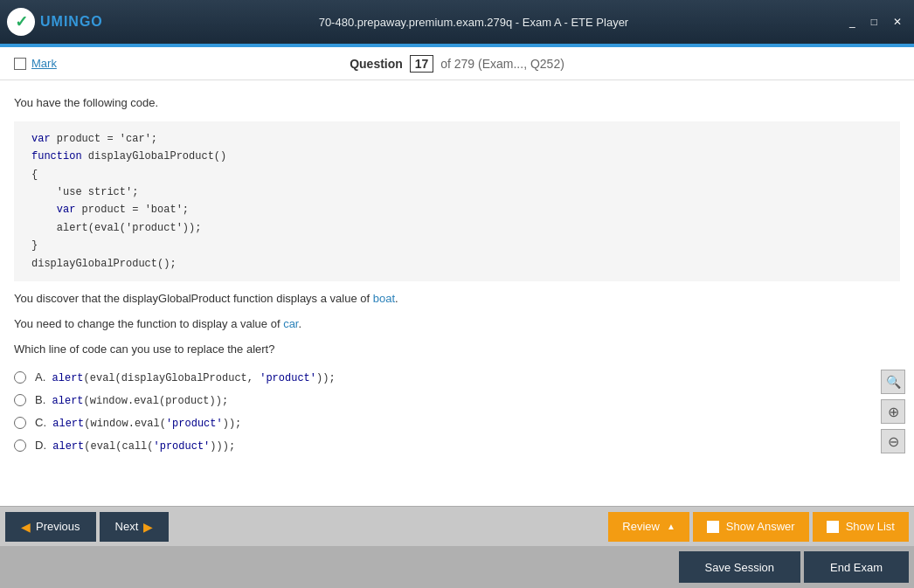 The height and width of the screenshot is (588, 914). What do you see at coordinates (713, 527) in the screenshot?
I see `answer-icon` at bounding box center [713, 527].